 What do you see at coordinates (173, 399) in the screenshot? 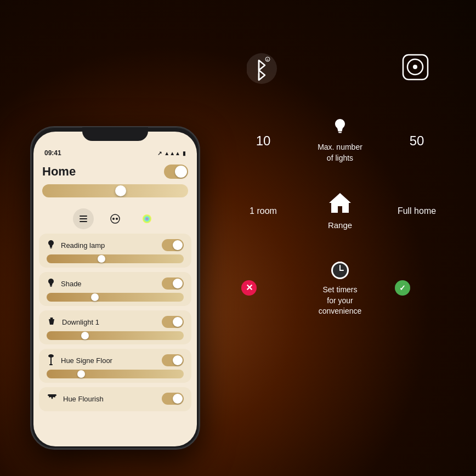
I see `toggle-hue-flourish` at bounding box center [173, 399].